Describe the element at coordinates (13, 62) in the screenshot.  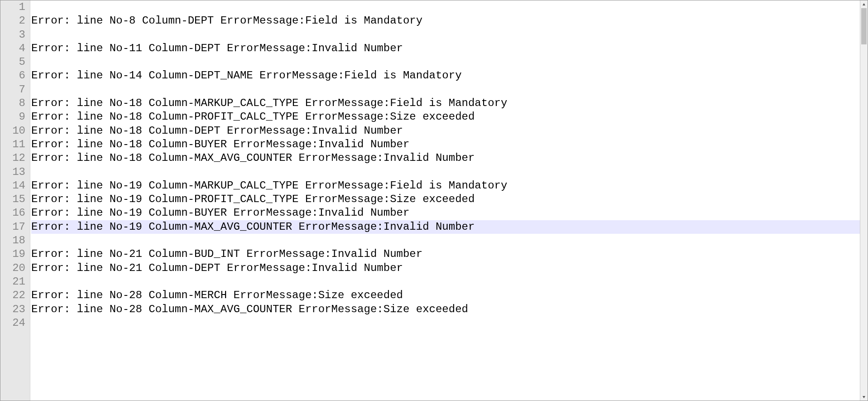
I see `line-number: 5` at that location.